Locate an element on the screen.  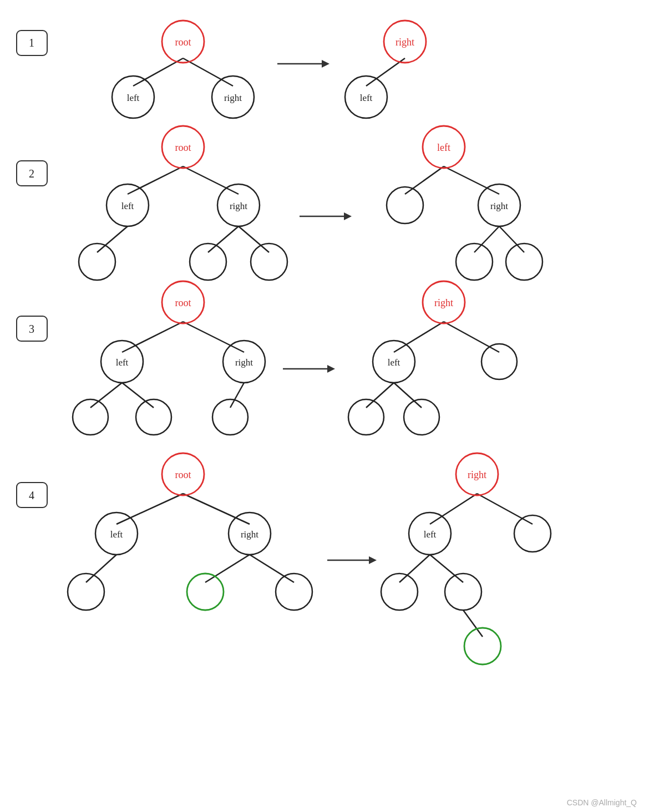
case2-number: 2 is located at coordinates (32, 174).